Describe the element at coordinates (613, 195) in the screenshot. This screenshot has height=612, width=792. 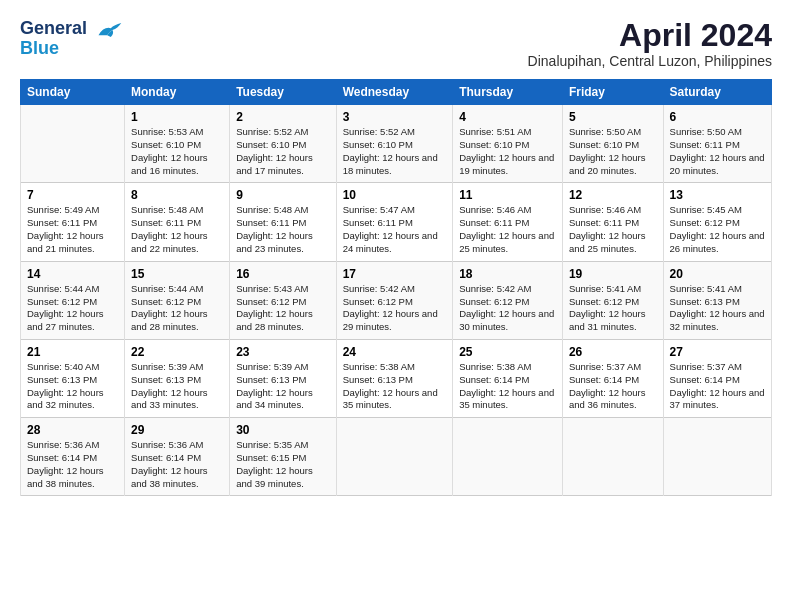
I see `day-number: 12` at that location.